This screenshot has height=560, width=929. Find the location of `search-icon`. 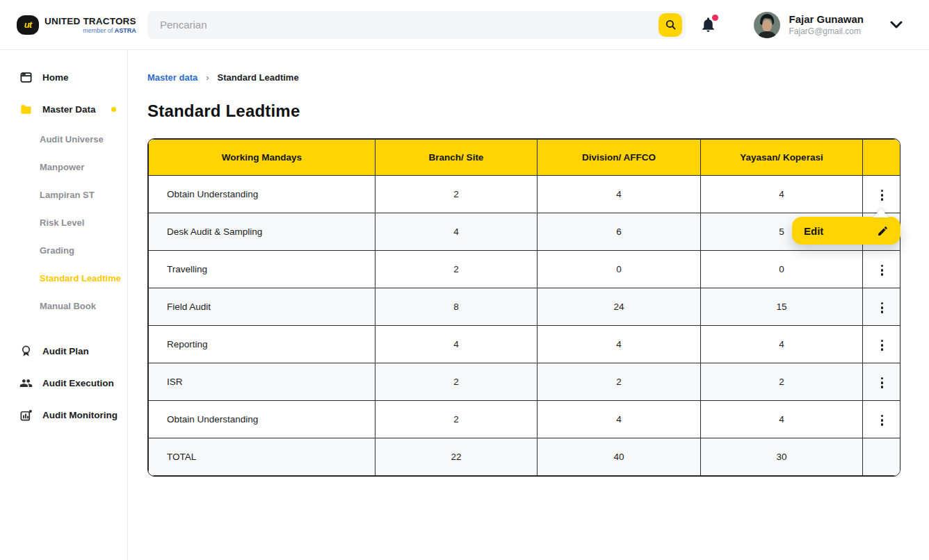

search-icon is located at coordinates (670, 25).